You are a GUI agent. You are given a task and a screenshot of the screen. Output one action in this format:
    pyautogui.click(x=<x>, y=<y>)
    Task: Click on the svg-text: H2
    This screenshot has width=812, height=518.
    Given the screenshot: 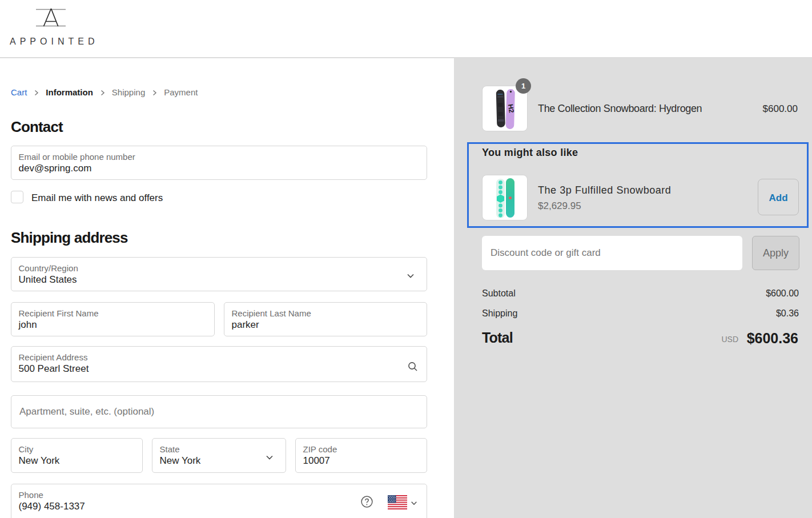 What is the action you would take?
    pyautogui.click(x=511, y=109)
    